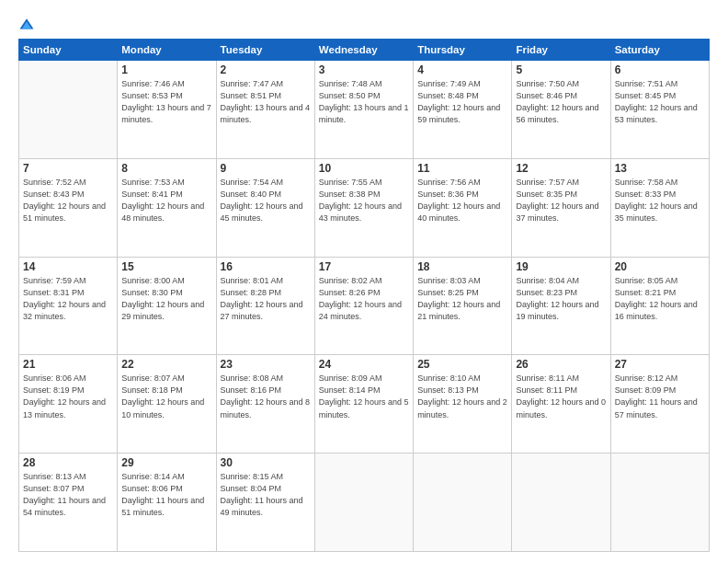  Describe the element at coordinates (166, 102) in the screenshot. I see `day-info: Sunrise: 7:46 AMSunset: 8:53 PMDaylight:…` at that location.